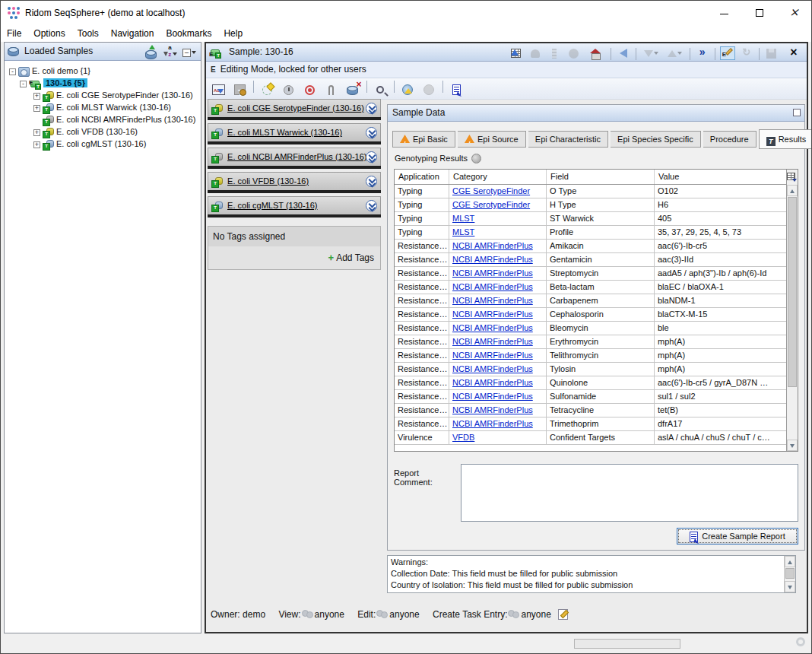  Describe the element at coordinates (623, 52) in the screenshot. I see `back-button` at that location.